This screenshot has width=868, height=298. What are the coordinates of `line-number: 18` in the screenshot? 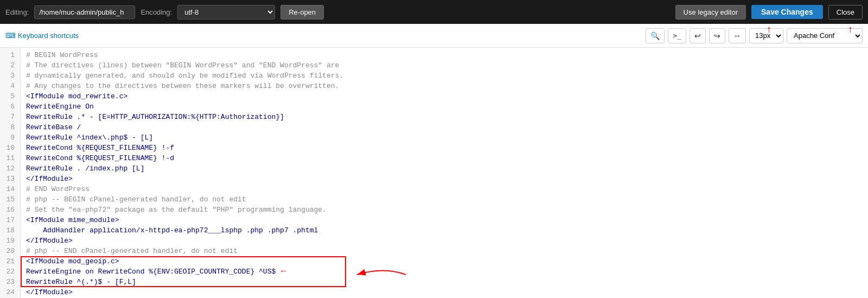 It's located at (10, 230).